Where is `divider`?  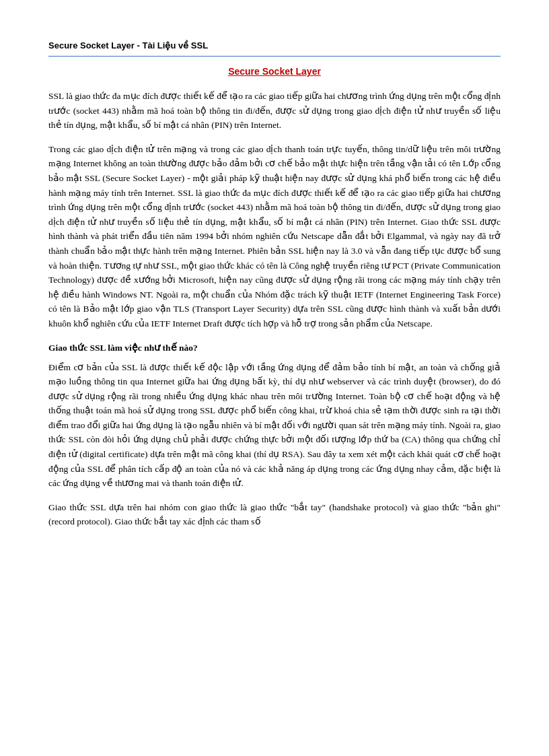
divider is located at coordinates (274, 57).